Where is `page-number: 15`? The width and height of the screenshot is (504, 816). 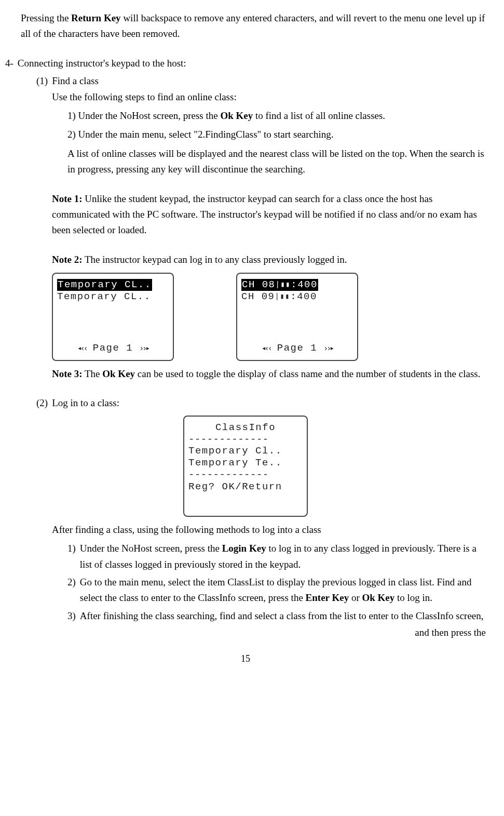 page-number: 15 is located at coordinates (246, 659).